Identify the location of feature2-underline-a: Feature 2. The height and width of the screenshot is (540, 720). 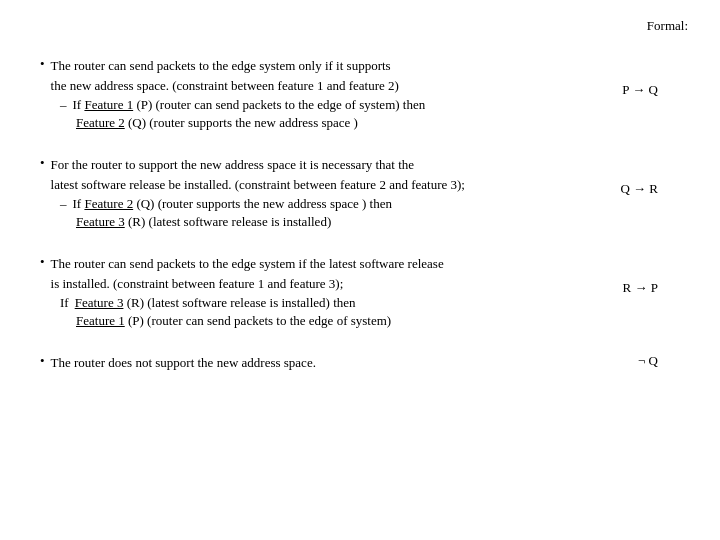
(100, 122).